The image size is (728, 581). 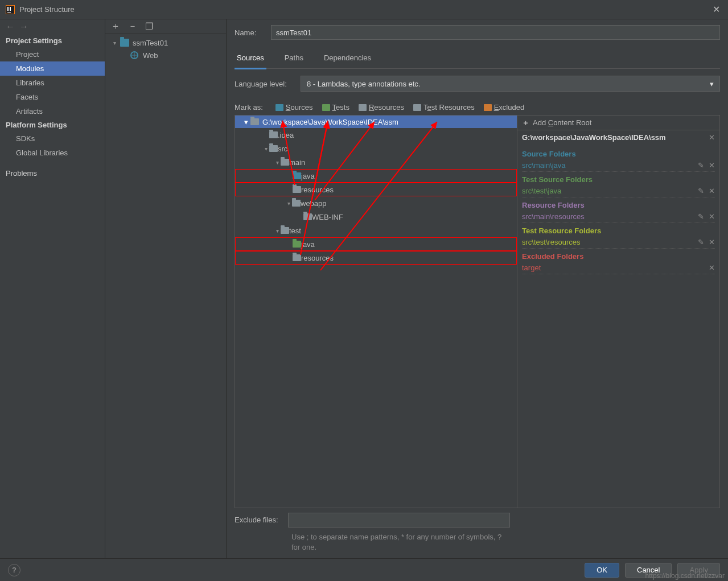 I want to click on sidebar-item-libraries: Libraries, so click(x=52, y=83).